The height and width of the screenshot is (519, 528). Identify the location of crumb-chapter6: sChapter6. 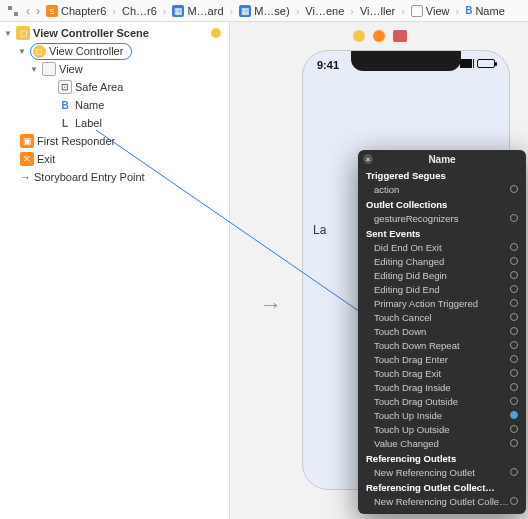
(76, 11).